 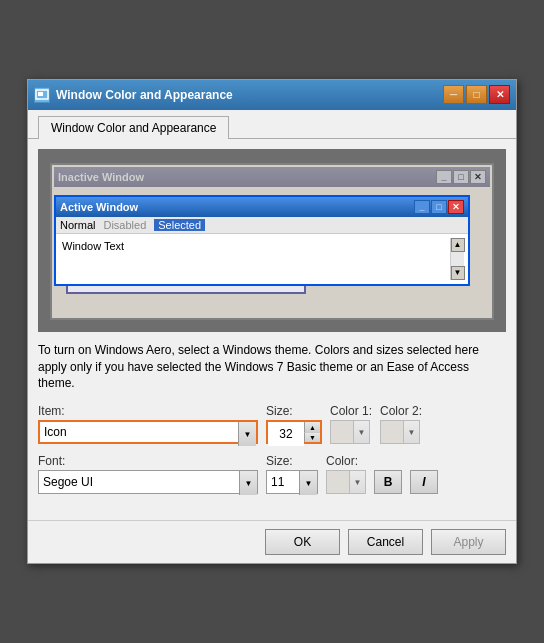 What do you see at coordinates (272, 424) in the screenshot?
I see `item-row: Item: Icon ▼ Size: 32 ▲ ▼ Co` at bounding box center [272, 424].